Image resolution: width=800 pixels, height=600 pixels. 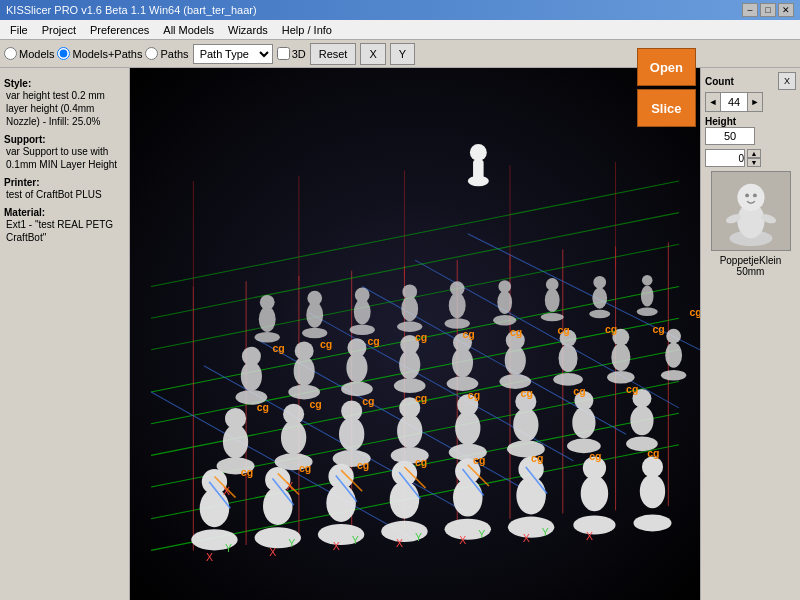 I want to click on count-increment-button: ►, so click(x=755, y=102).